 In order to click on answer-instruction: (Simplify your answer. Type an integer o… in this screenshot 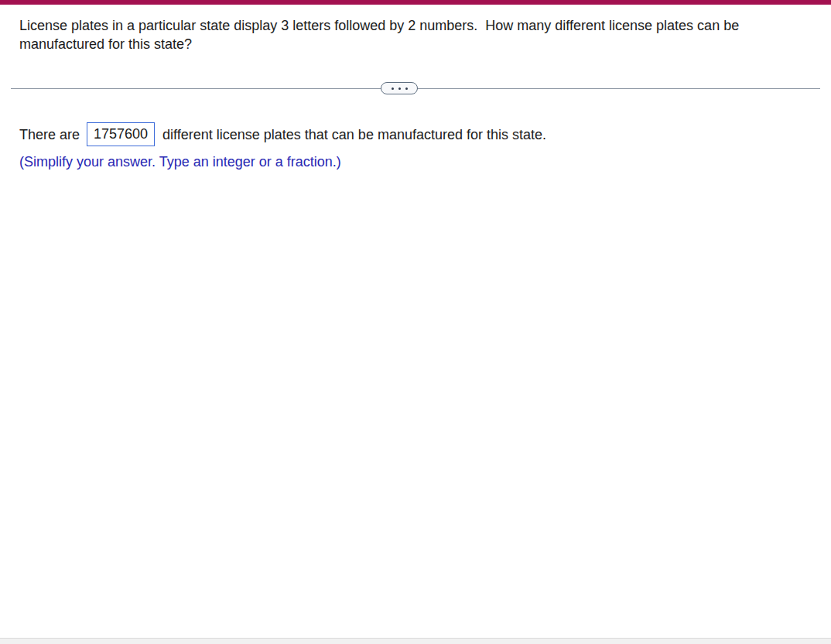, I will do `click(416, 162)`.